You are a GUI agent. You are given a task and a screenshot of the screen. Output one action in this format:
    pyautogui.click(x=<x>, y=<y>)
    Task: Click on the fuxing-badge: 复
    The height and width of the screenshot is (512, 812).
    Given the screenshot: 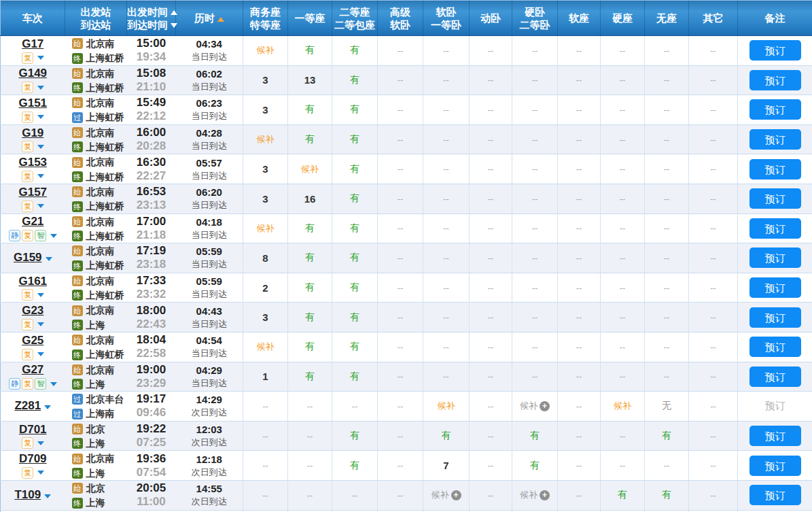 What is the action you would take?
    pyautogui.click(x=27, y=117)
    